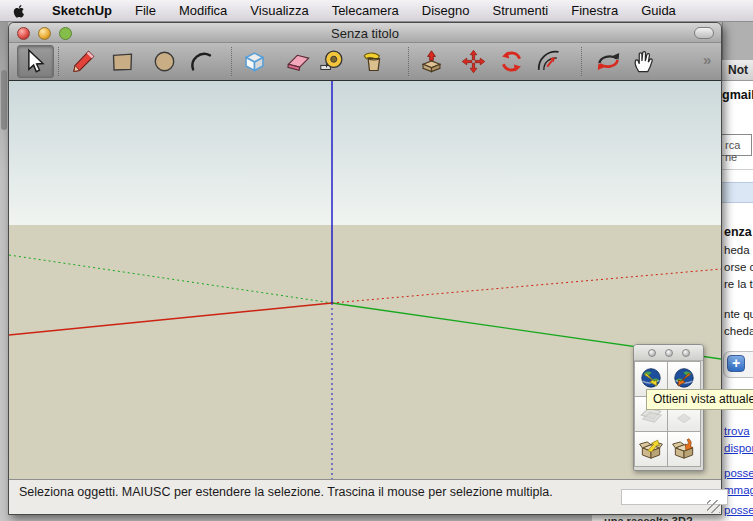  What do you see at coordinates (82, 10) in the screenshot?
I see `menu-sketchup: SketchUp` at bounding box center [82, 10].